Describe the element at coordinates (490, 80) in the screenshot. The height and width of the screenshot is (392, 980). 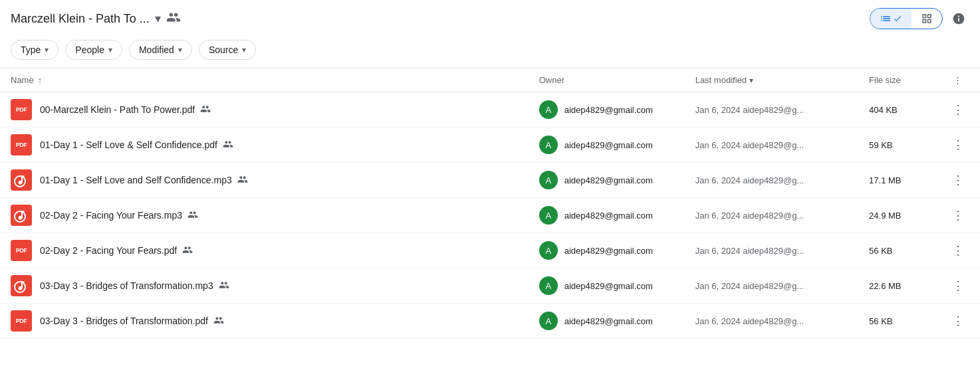
I see `table-header: Name ↑ Owner Last modified ▾ File size ⋮` at that location.